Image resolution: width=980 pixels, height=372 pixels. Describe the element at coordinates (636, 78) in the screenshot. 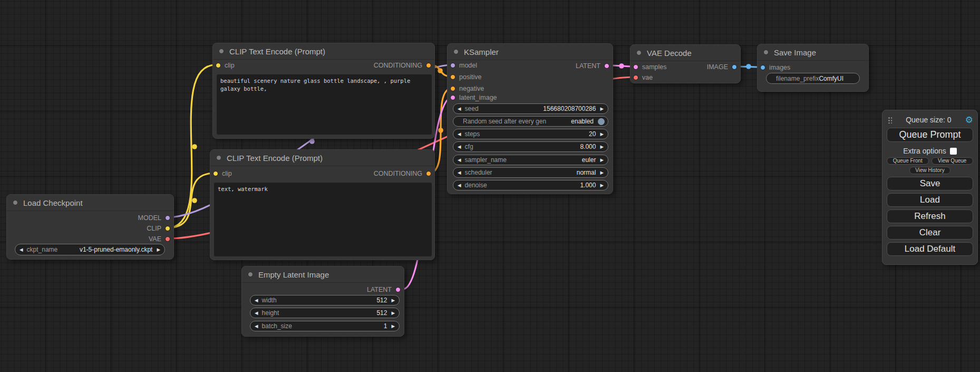

I see `input-port-vae` at that location.